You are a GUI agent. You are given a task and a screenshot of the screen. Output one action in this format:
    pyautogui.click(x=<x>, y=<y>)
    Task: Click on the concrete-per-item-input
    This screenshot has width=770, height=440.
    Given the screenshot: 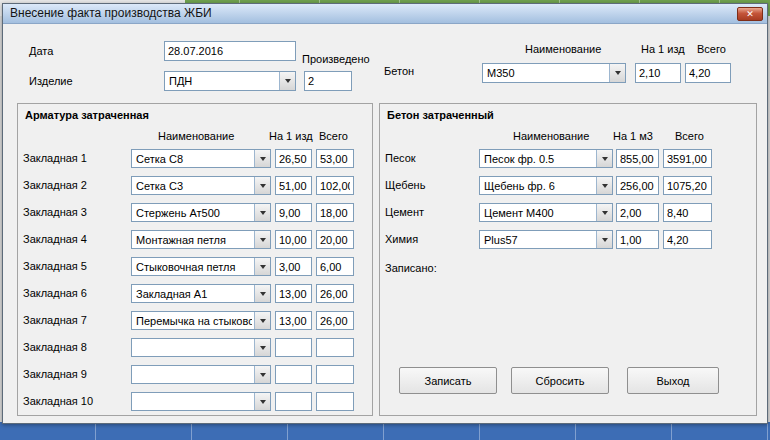 What is the action you would take?
    pyautogui.click(x=658, y=73)
    